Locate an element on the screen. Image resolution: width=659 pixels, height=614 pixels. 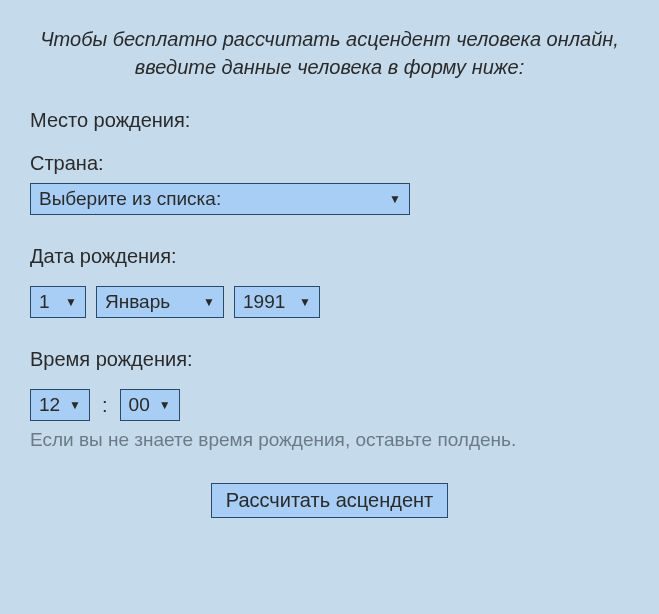
hour-select: 12 ▼ is located at coordinates (60, 405).